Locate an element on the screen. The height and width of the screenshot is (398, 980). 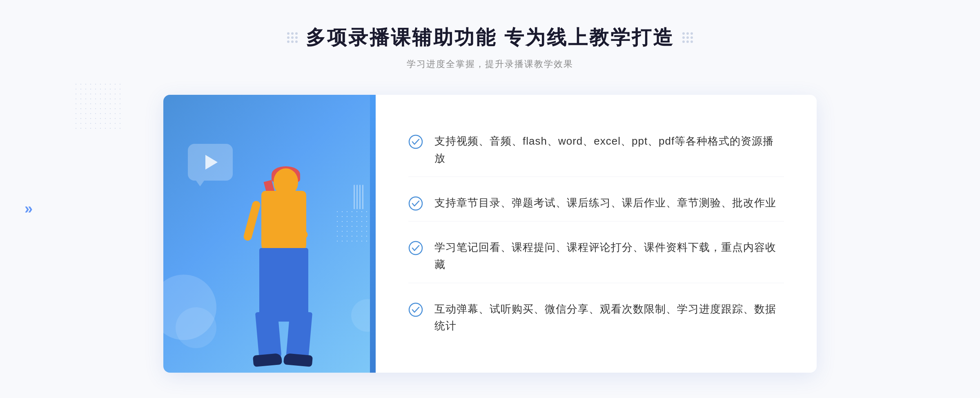
person-arm-left is located at coordinates (252, 221).